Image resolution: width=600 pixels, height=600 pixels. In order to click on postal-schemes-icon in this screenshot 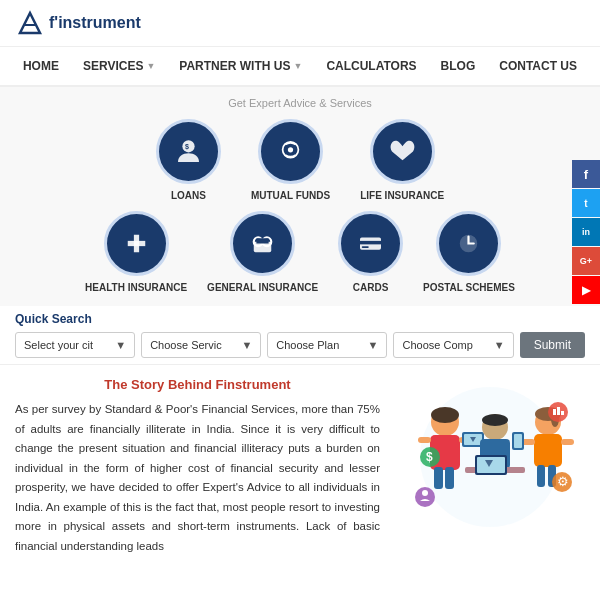, I will do `click(468, 244)`.